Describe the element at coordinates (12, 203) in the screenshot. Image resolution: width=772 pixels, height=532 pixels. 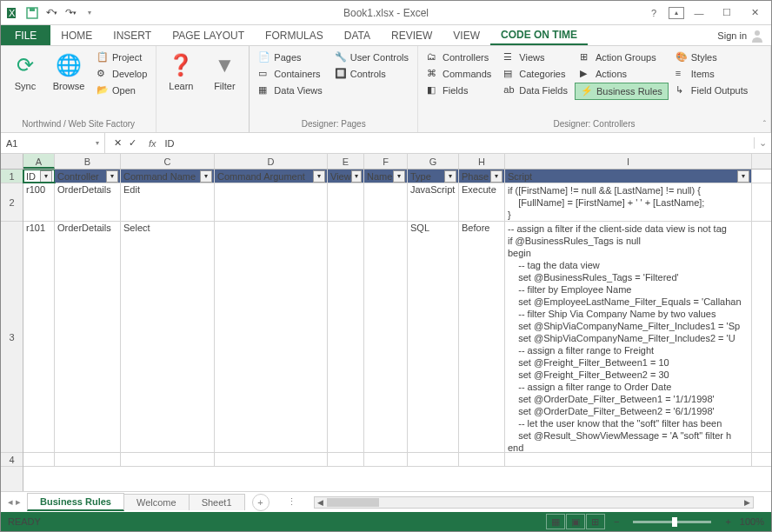
I see `row-header-2: 2` at that location.